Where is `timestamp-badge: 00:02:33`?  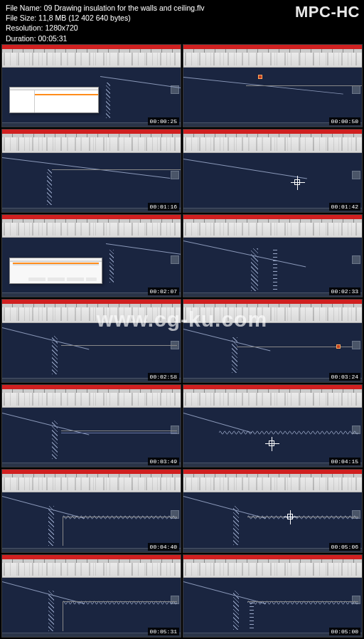 timestamp-badge: 00:02:33 is located at coordinates (345, 292).